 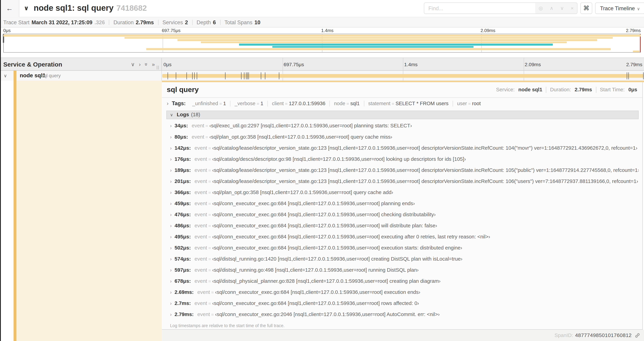 I want to click on log-row: ›678μs:event=‹sql/distsql_physical_plann…, so click(x=402, y=281).